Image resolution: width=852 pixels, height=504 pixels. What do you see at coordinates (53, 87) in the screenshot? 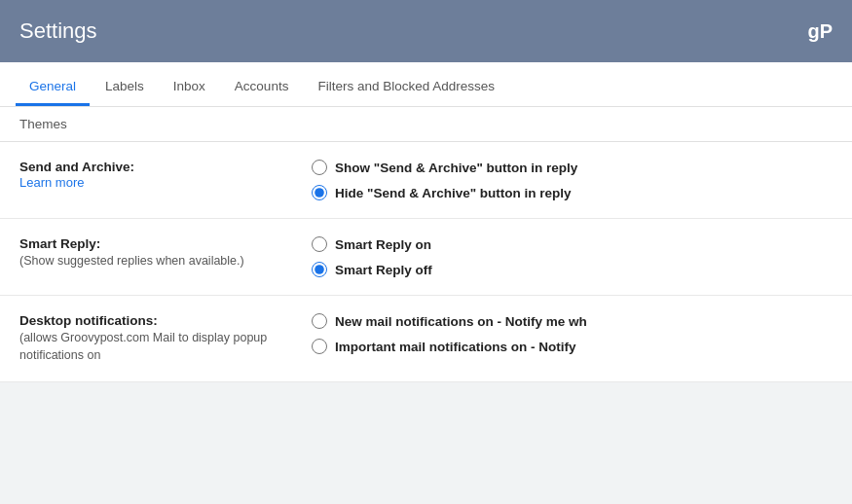
I see `tab-general: General` at bounding box center [53, 87].